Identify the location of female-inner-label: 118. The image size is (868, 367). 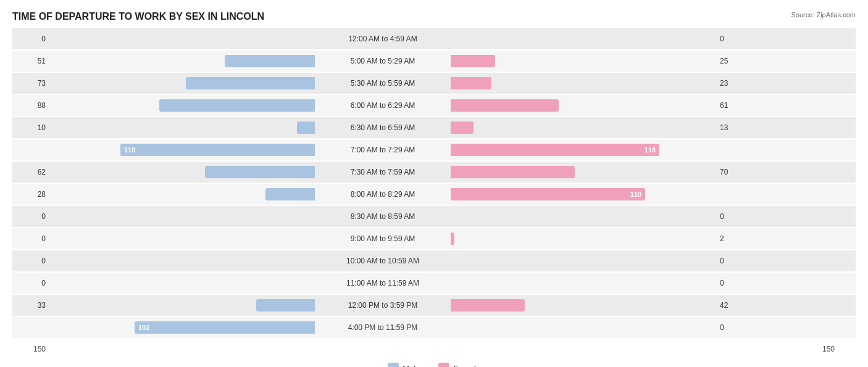
(650, 150).